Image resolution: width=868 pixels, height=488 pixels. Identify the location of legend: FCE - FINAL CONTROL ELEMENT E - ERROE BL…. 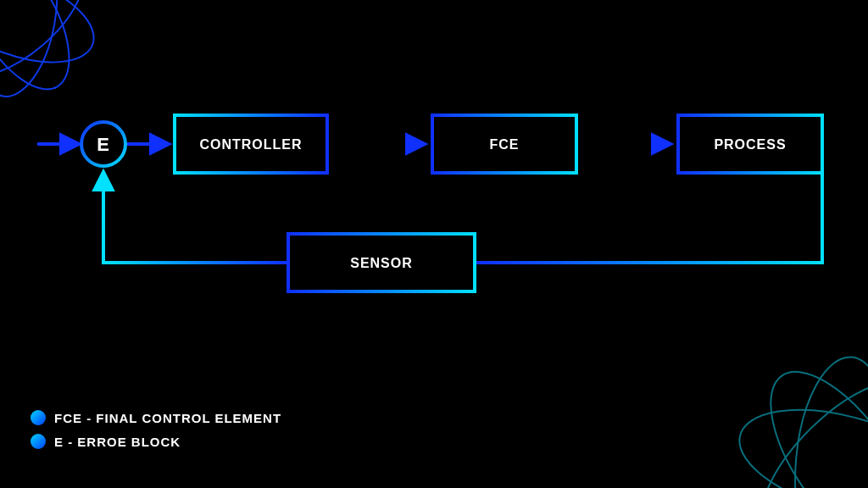
(156, 434).